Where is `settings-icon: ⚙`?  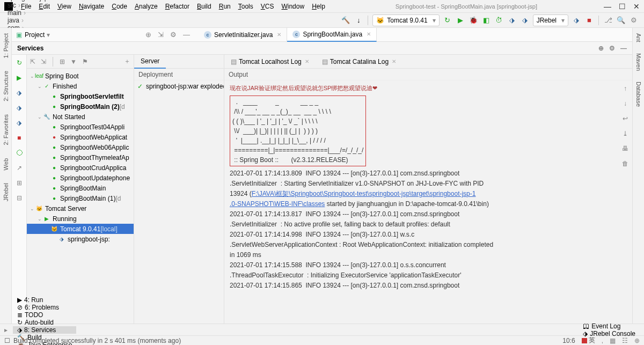
settings-icon: ⚙ is located at coordinates (634, 20).